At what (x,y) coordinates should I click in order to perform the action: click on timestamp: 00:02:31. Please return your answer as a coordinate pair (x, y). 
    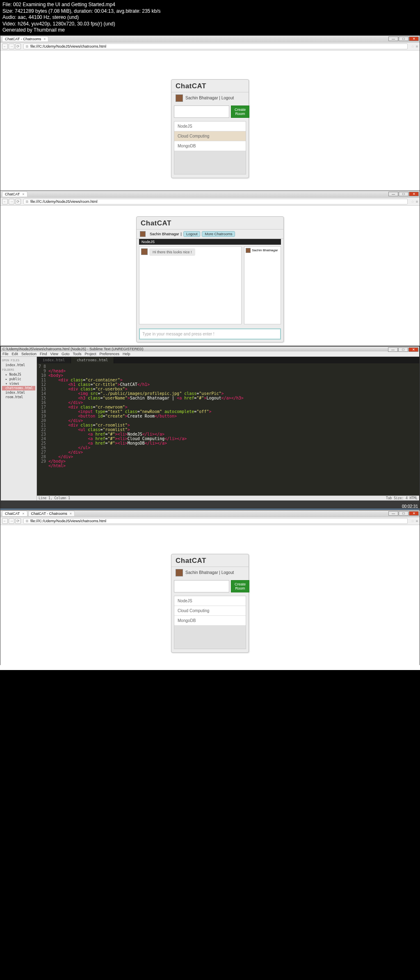
    Looking at the image, I should click on (410, 507).